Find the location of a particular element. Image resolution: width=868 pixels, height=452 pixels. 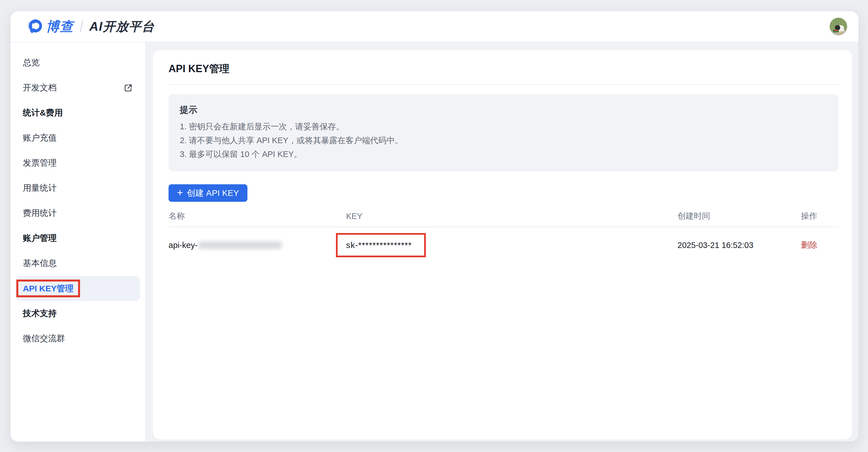

sidebar-list: 总览开发文档统计&费用账户充值发票管理用量统计费用统计账户管理基本信息API K… is located at coordinates (78, 201).